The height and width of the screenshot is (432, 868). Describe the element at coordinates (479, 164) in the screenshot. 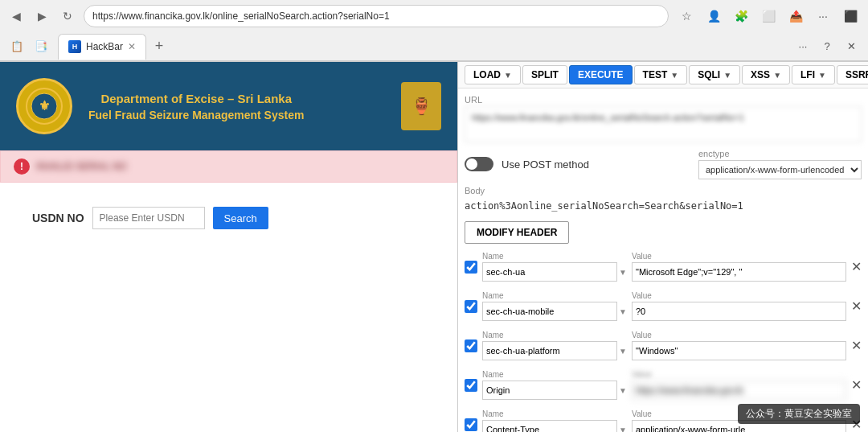

I see `post-method-toggle` at that location.